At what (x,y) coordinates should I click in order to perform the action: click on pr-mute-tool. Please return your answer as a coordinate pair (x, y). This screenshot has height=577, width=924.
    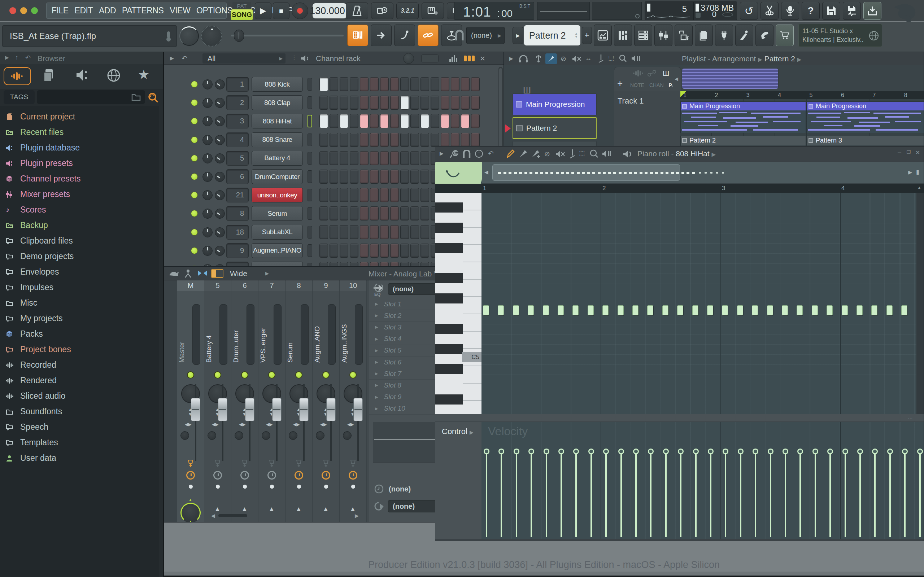
    Looking at the image, I should click on (560, 154).